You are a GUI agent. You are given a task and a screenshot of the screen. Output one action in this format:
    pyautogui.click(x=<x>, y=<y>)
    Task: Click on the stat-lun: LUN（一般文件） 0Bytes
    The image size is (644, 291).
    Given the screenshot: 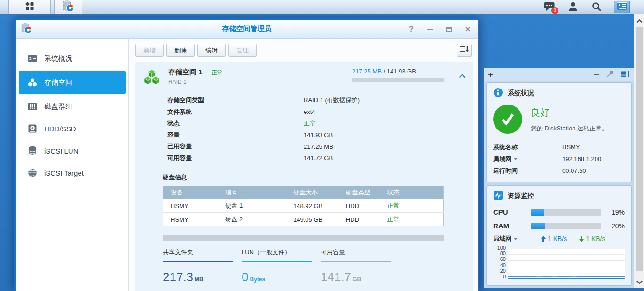 What is the action you would take?
    pyautogui.click(x=277, y=267)
    